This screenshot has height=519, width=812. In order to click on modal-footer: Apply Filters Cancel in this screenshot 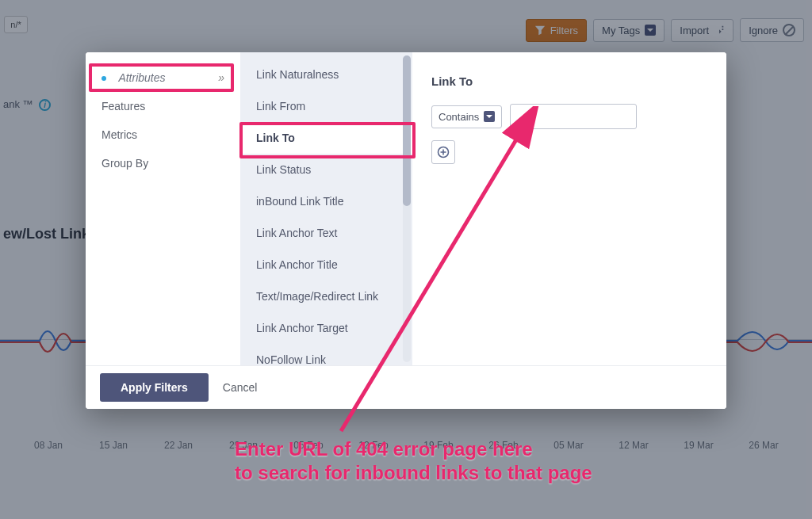, I will do `click(406, 387)`.